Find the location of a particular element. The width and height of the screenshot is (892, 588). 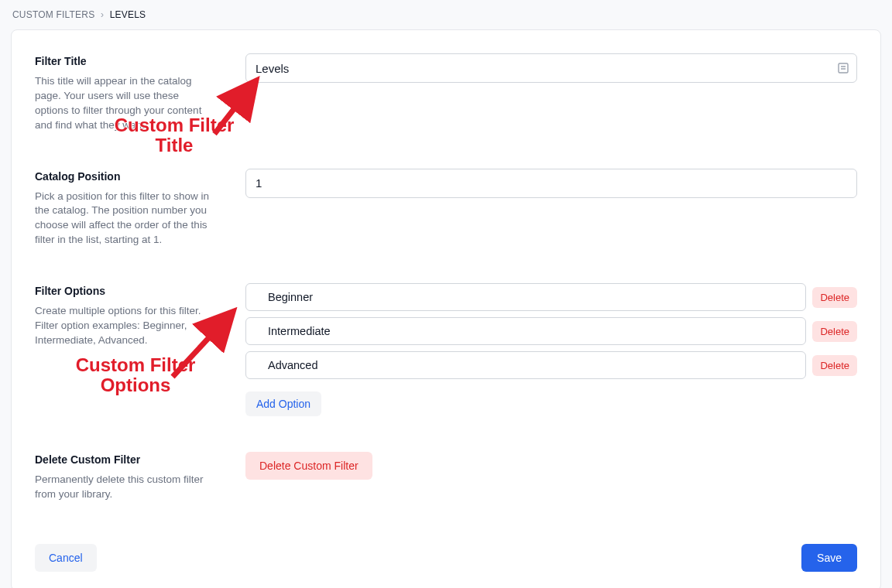

catalog-position-description: Pick a position for this filter to show … is located at coordinates (125, 219).